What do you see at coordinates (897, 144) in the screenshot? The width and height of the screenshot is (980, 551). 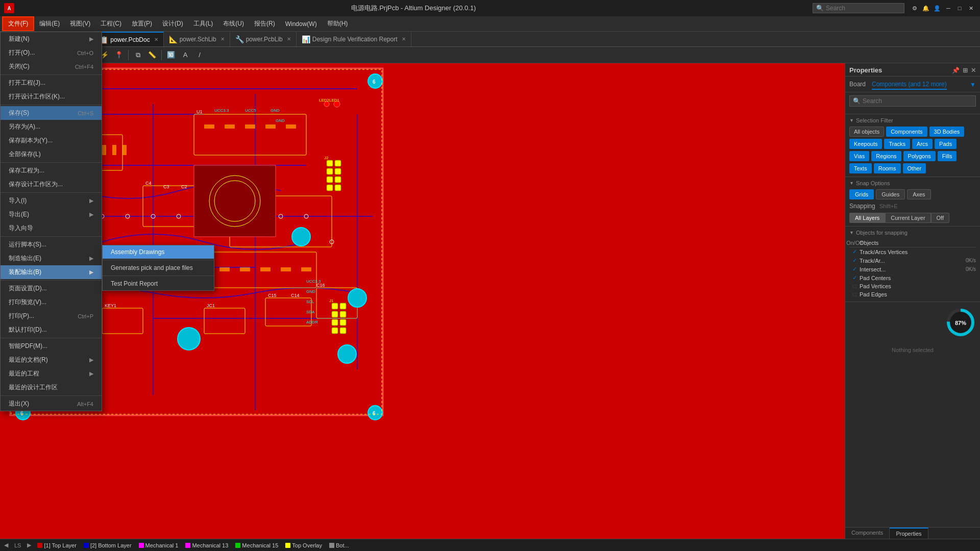 I see `tracks-filter-btn: Tracks` at bounding box center [897, 144].